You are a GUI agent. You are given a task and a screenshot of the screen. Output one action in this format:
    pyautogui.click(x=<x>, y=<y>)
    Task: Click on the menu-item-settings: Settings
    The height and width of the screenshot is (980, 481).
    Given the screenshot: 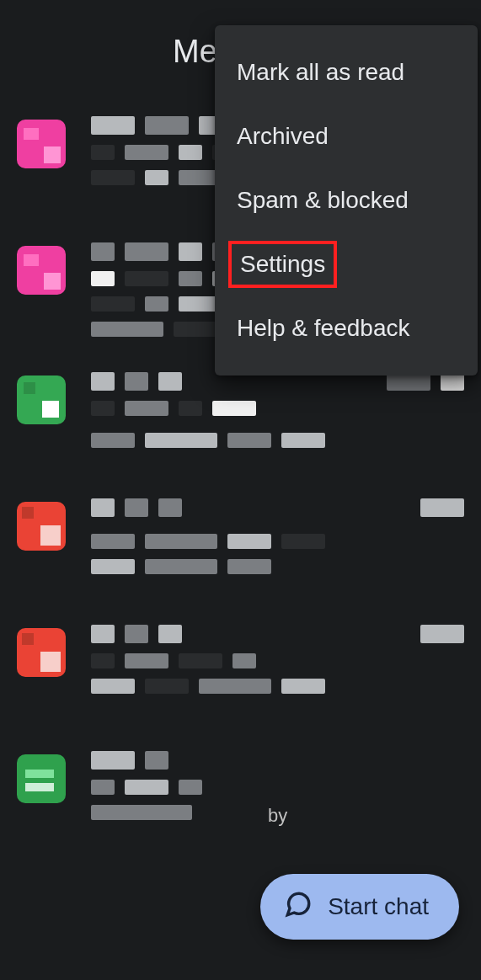 What is the action you would take?
    pyautogui.click(x=346, y=264)
    